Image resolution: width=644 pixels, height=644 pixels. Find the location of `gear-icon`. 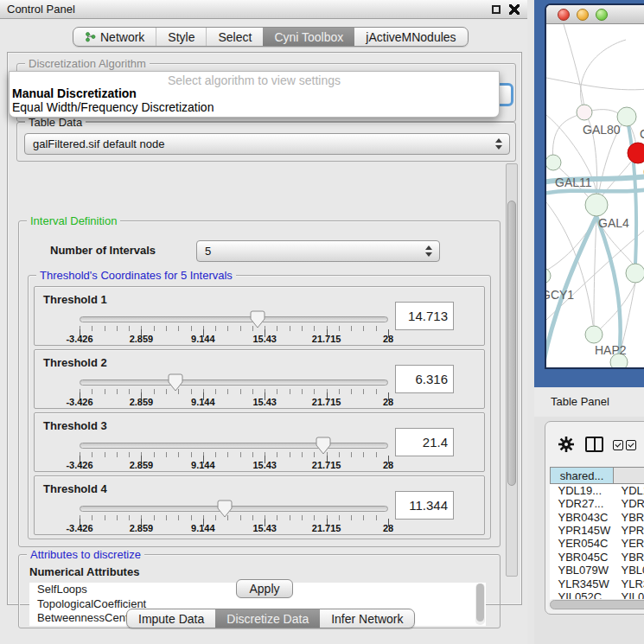

gear-icon is located at coordinates (566, 444).